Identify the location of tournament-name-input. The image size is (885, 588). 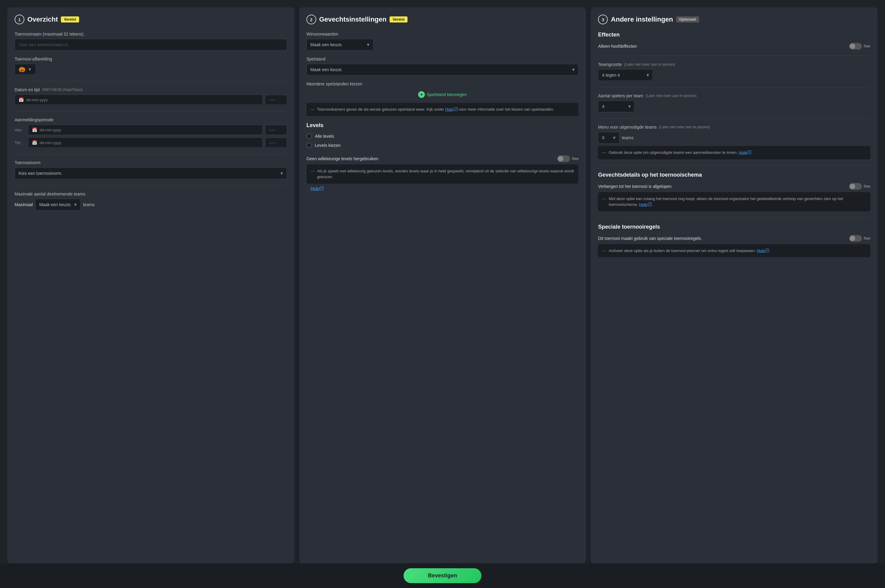
(151, 45).